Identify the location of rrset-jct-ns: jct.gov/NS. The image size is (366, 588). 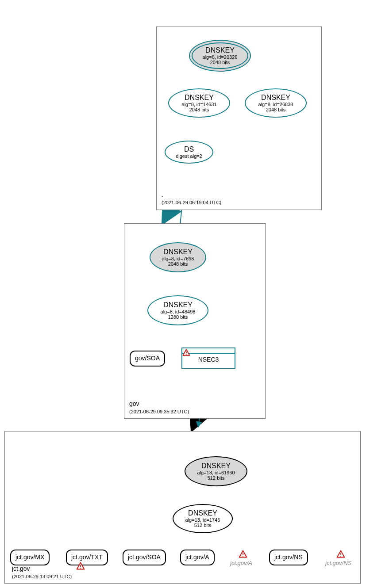
(289, 557).